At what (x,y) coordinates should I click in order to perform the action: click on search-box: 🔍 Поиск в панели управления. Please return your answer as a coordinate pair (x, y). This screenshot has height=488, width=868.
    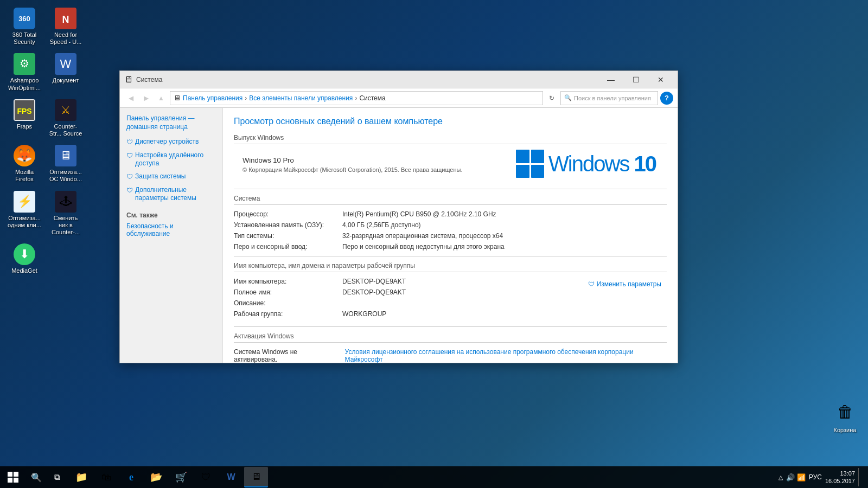
    Looking at the image, I should click on (609, 98).